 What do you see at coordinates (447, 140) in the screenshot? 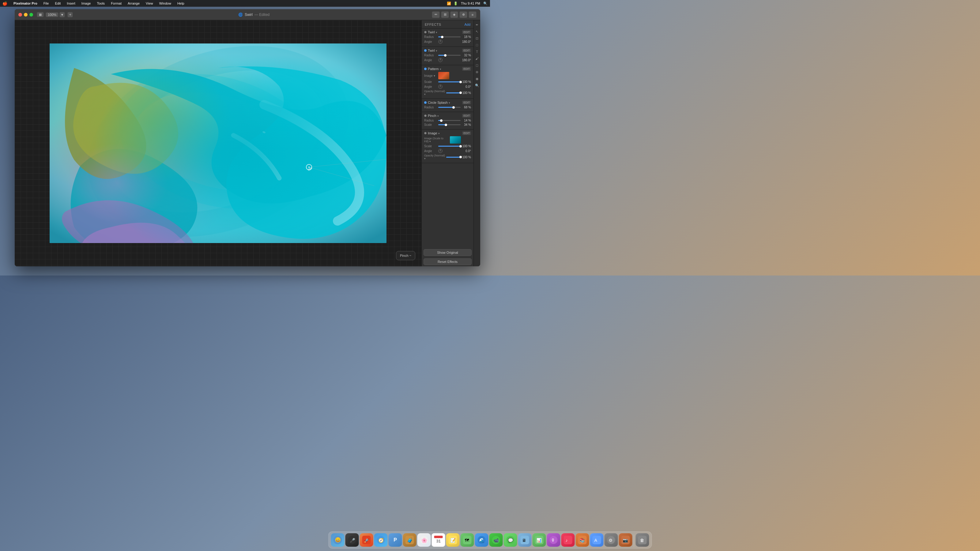
I see `image-image-row: Image (Scale to Fill) ▾` at bounding box center [447, 140].